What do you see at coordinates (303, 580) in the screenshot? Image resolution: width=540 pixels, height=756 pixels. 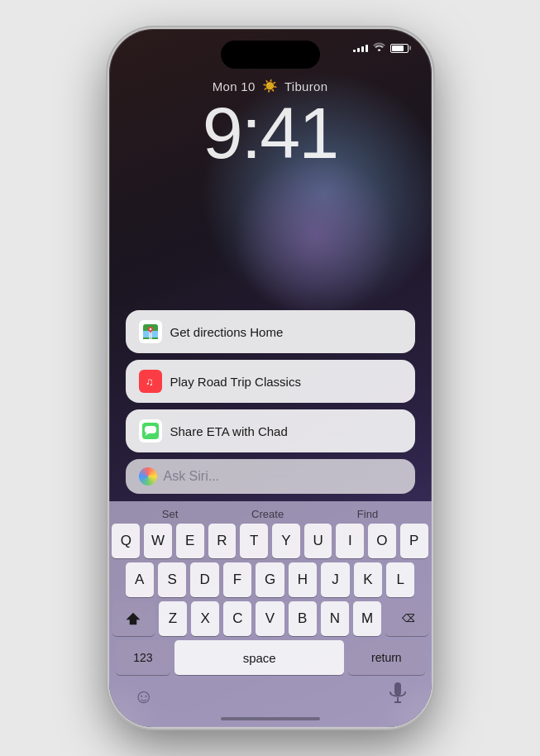 I see `key-h: H` at bounding box center [303, 580].